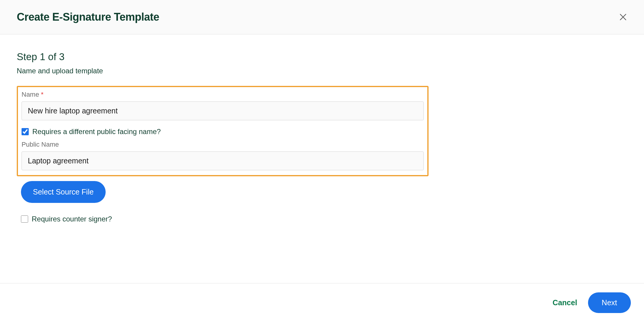 The image size is (644, 322). What do you see at coordinates (223, 95) in the screenshot?
I see `name-label: Name *` at bounding box center [223, 95].